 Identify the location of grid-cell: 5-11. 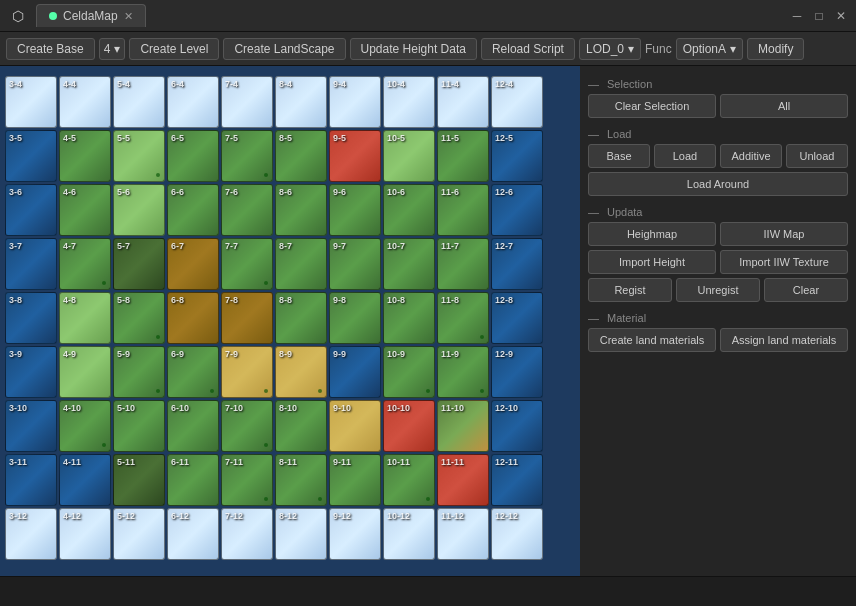
(139, 480).